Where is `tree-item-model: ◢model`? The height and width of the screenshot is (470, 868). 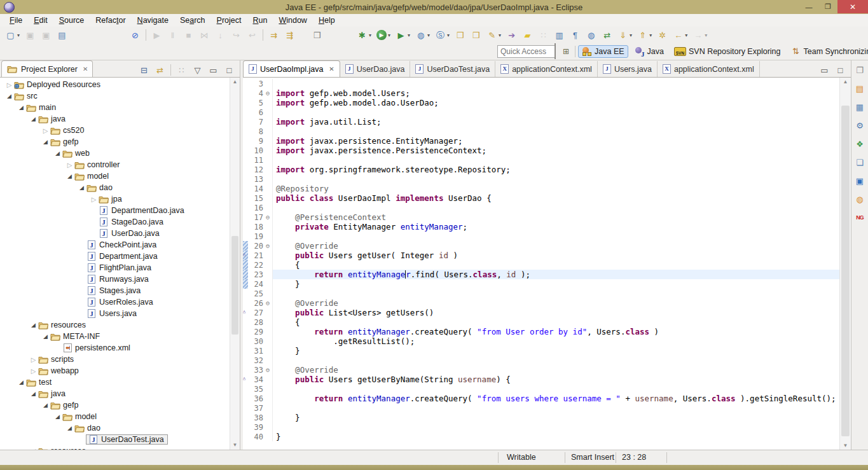 tree-item-model: ◢model is located at coordinates (115, 417).